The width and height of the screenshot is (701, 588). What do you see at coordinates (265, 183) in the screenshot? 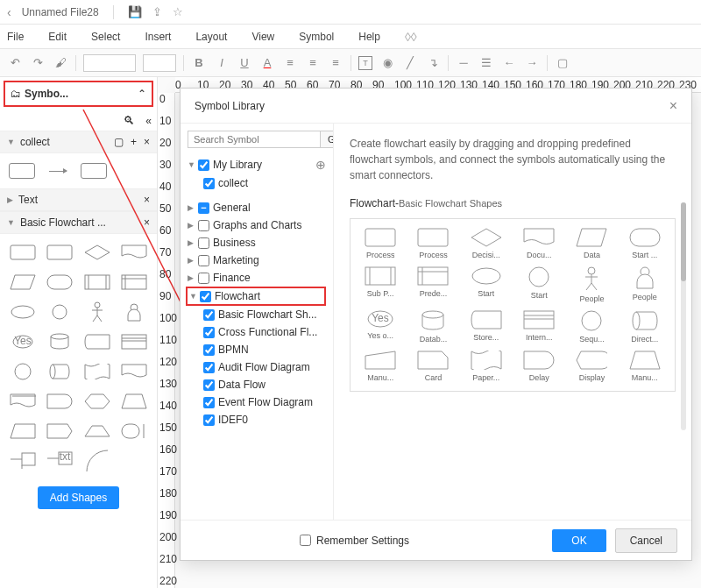
I see `tree-collect: collect` at bounding box center [265, 183].